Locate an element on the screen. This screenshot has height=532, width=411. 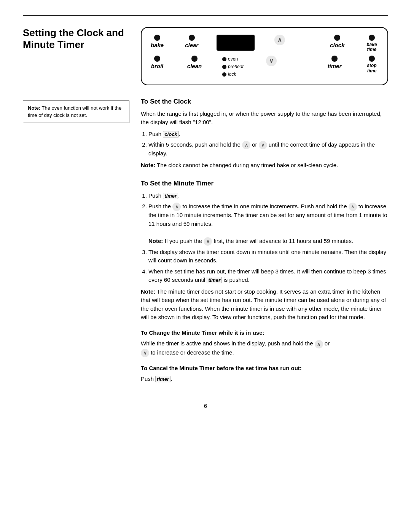
set-timer-step1: Push timer. is located at coordinates (268, 196).